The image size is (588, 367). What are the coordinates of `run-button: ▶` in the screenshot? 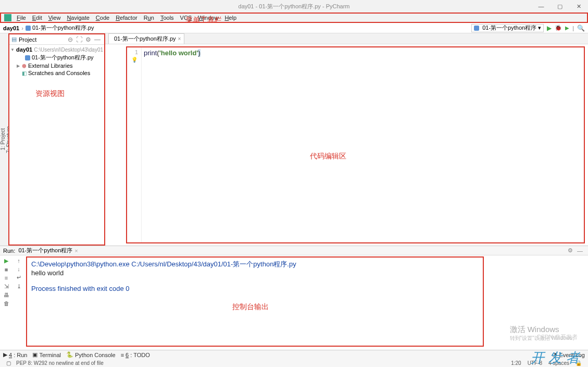 It's located at (549, 28).